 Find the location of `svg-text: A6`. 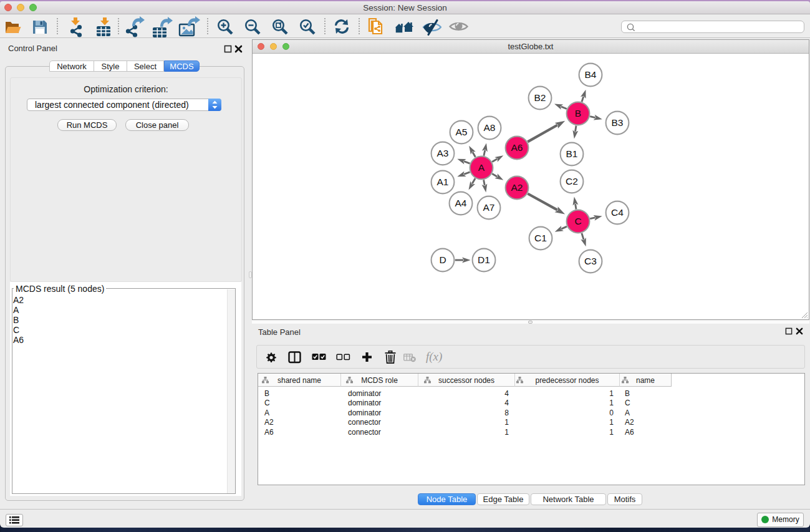

svg-text: A6 is located at coordinates (518, 147).